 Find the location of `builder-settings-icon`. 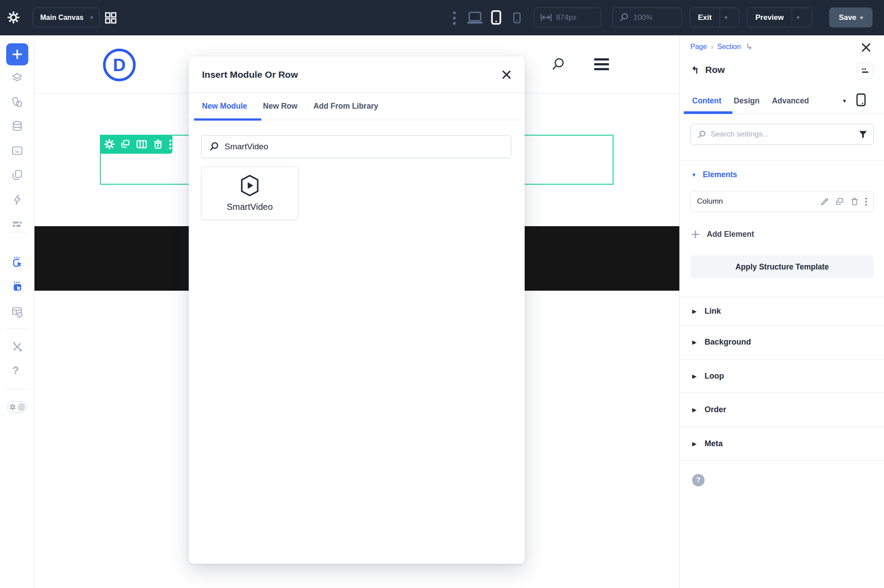

builder-settings-icon is located at coordinates (13, 18).